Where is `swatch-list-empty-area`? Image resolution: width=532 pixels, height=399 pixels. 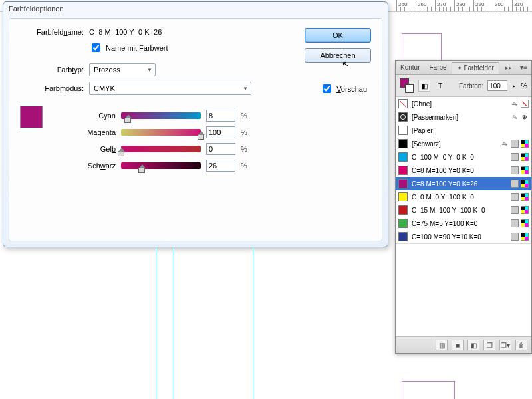
swatch-list-empty-area is located at coordinates (464, 290).